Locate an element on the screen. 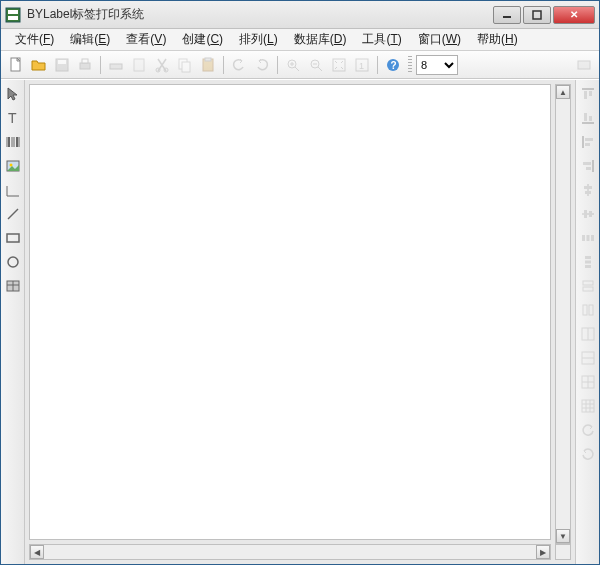 Image resolution: width=600 pixels, height=565 pixels. scroll-right-icon: ▶ is located at coordinates (543, 552).